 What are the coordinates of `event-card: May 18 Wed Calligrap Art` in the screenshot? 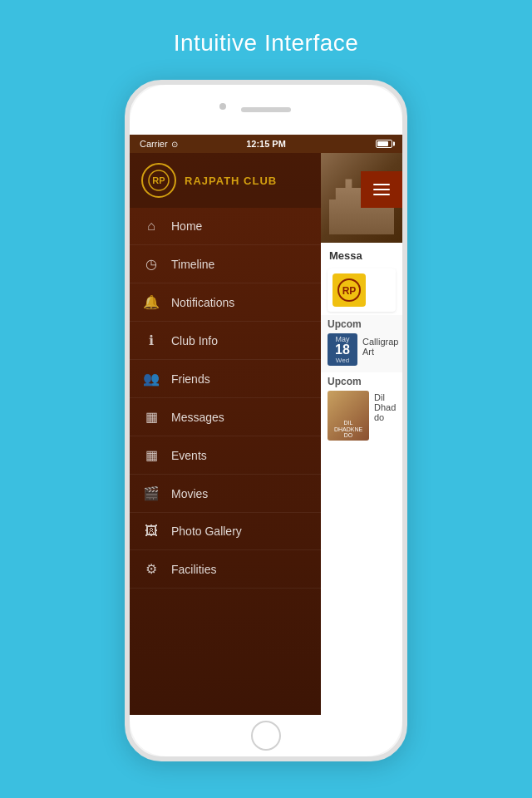 It's located at (362, 349).